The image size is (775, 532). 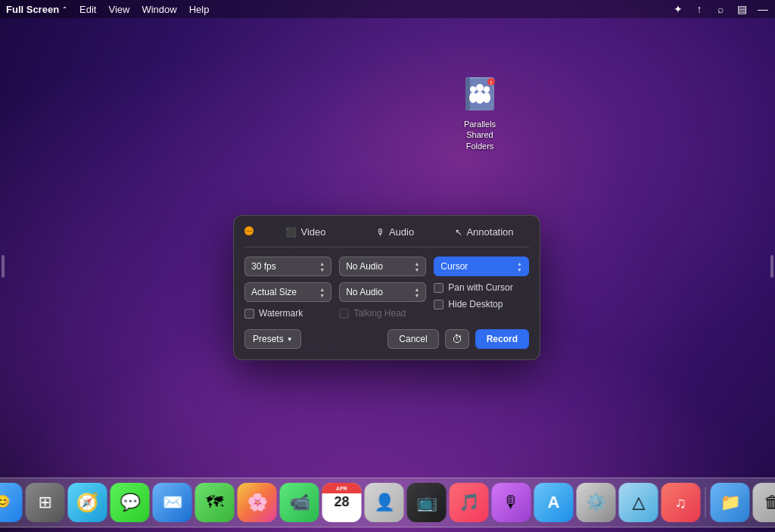 I want to click on dock-item-finder: 😊, so click(x=11, y=502).